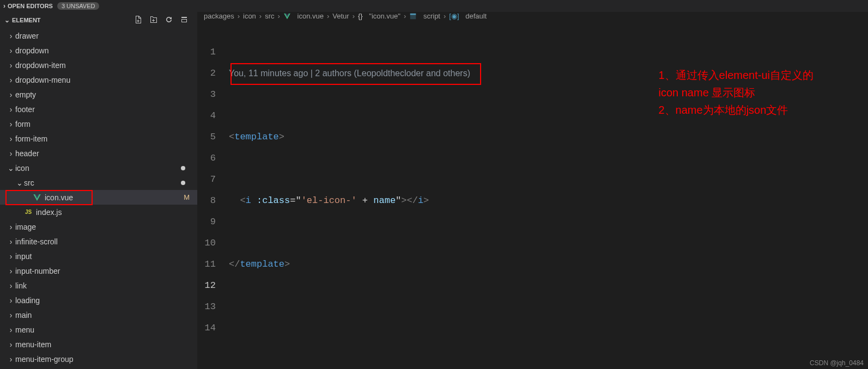  I want to click on tree-item-menu: ›menu, so click(99, 330).